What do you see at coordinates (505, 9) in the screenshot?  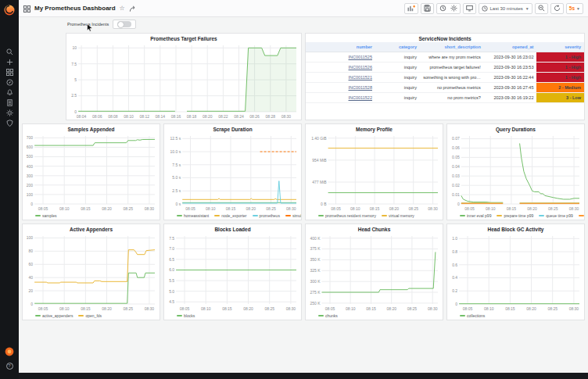 I see `time-range-picker: Last 30 minutes ▼` at bounding box center [505, 9].